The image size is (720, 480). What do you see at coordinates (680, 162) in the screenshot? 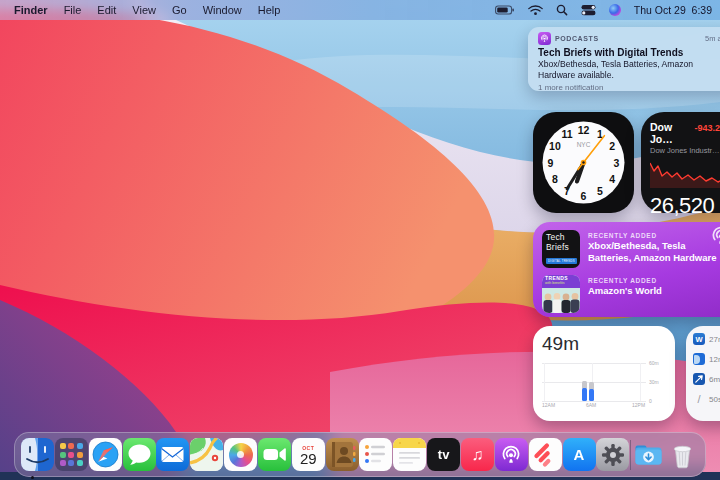
I see `stocks-widget: Dow Jo… -943.2 Dow Jones Industr… 26,520` at bounding box center [680, 162].